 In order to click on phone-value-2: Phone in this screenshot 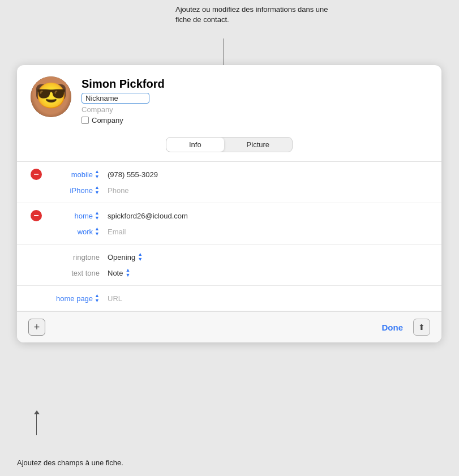, I will do `click(268, 190)`.